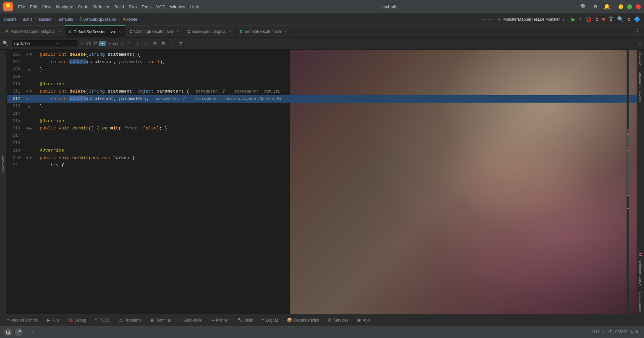  What do you see at coordinates (484, 19) in the screenshot?
I see `back-nav-btn: ←` at bounding box center [484, 19].